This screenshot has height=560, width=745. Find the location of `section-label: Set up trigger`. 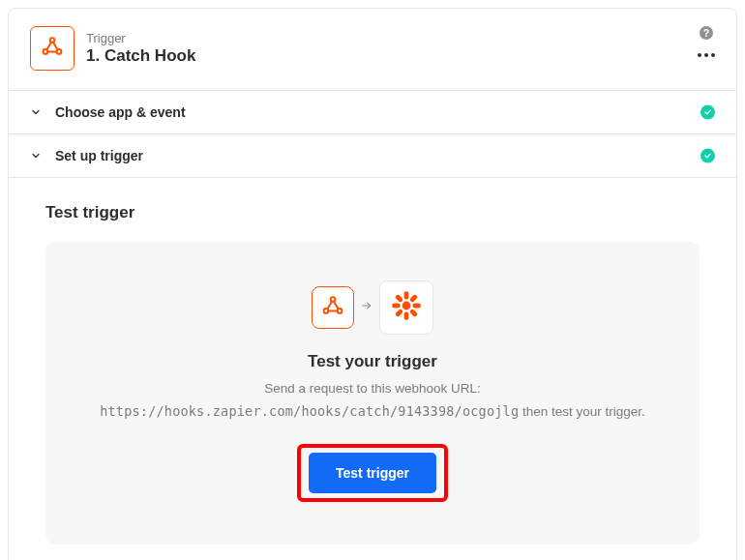

section-label: Set up trigger is located at coordinates (99, 156).